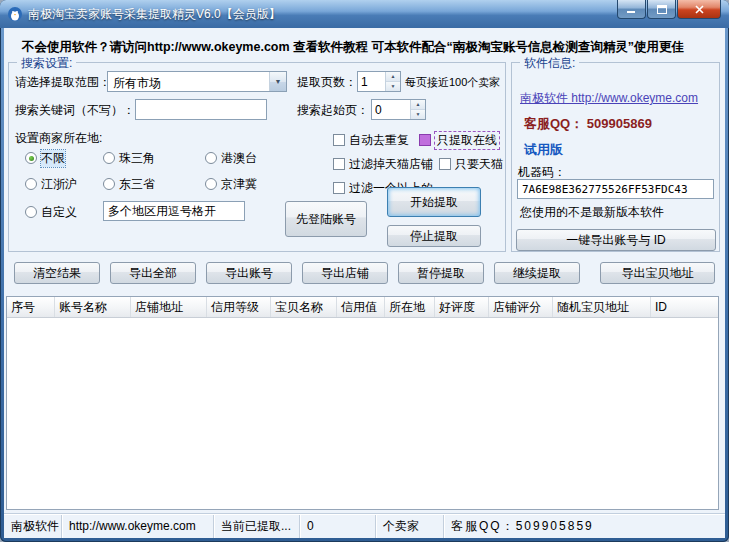  What do you see at coordinates (304, 307) in the screenshot?
I see `column-header-item-name: 宝贝名称` at bounding box center [304, 307].